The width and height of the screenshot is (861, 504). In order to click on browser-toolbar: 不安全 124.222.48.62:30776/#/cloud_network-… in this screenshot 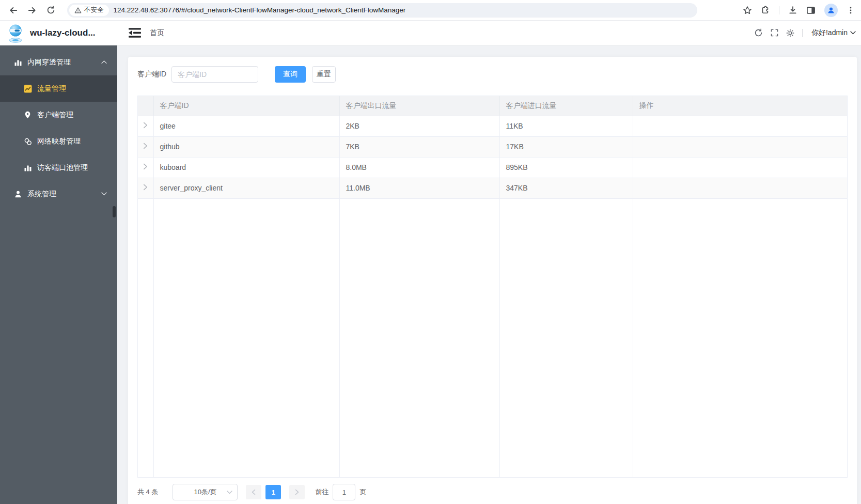, I will do `click(431, 10)`.